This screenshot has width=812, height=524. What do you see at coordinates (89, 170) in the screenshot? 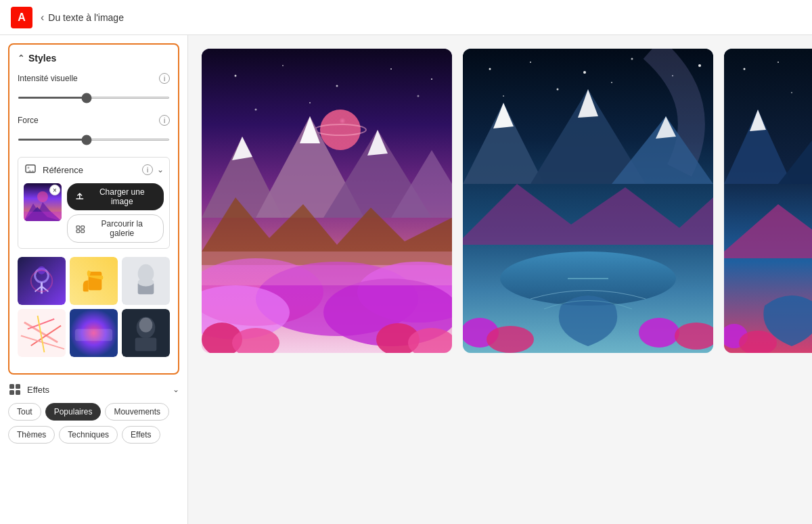
I see `reference-title: Référence` at bounding box center [89, 170].